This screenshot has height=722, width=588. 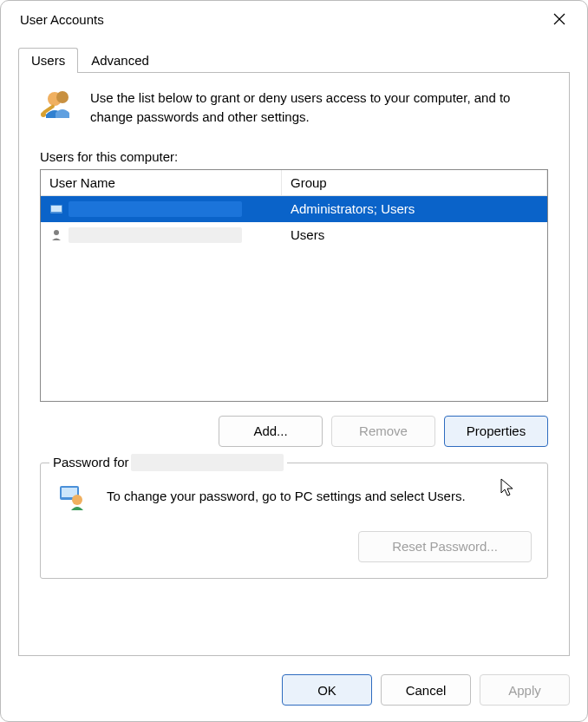 What do you see at coordinates (271, 431) in the screenshot?
I see `add-button: Add...` at bounding box center [271, 431].